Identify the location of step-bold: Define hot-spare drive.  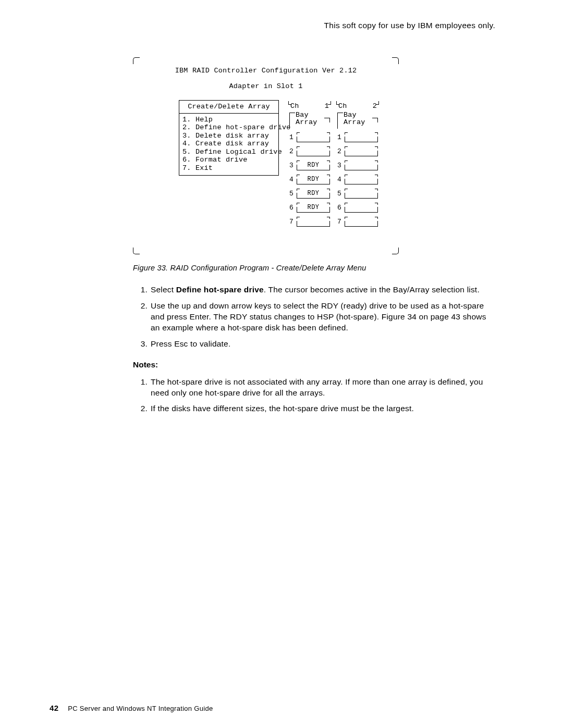
(220, 290).